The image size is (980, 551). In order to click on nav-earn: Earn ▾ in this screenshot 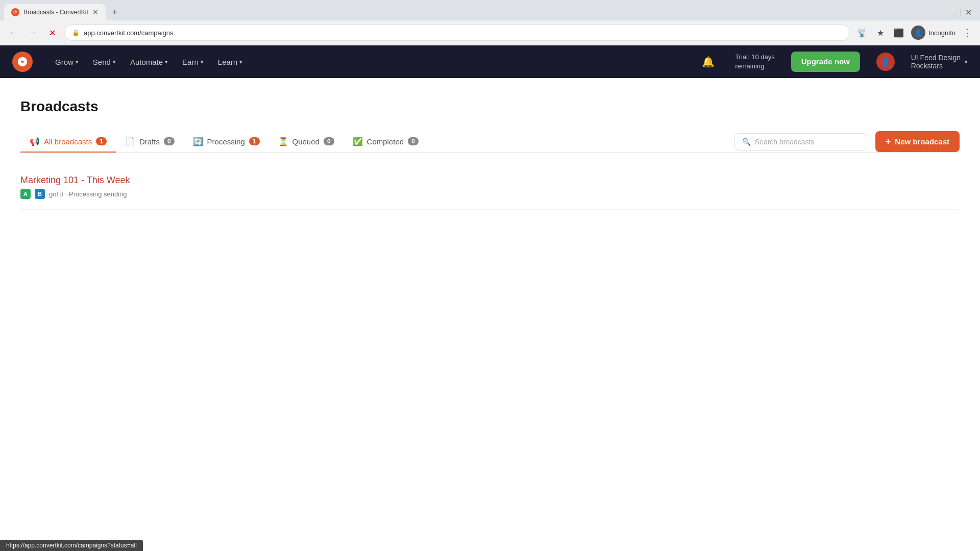, I will do `click(193, 62)`.